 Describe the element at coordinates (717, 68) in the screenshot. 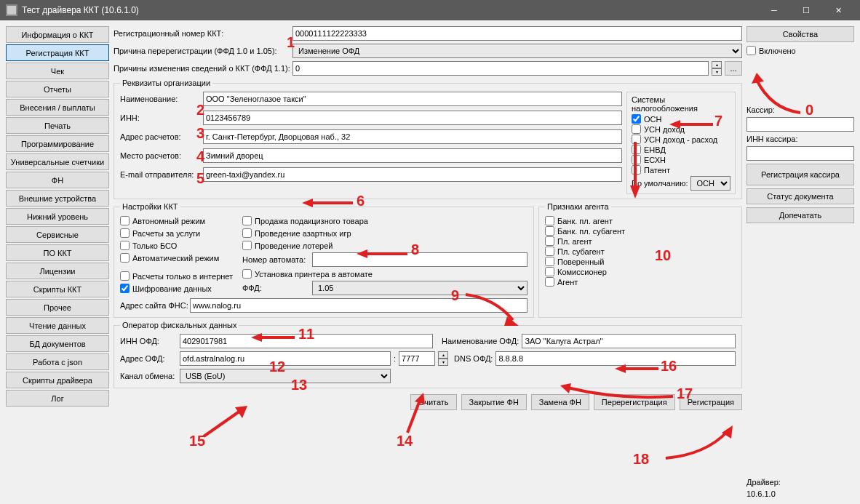

I see `change-reasons-spinner: ▴▾` at that location.